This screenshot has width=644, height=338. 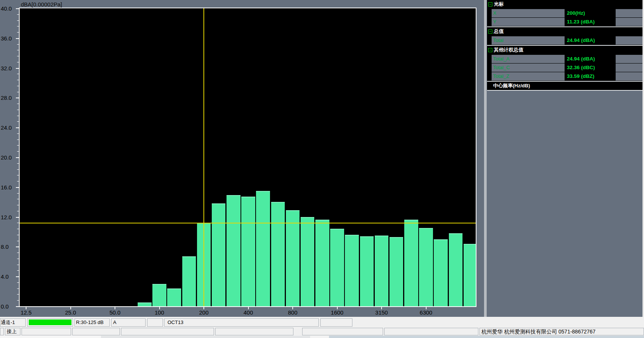 What do you see at coordinates (528, 13) in the screenshot?
I see `prop-x-label: X` at bounding box center [528, 13].